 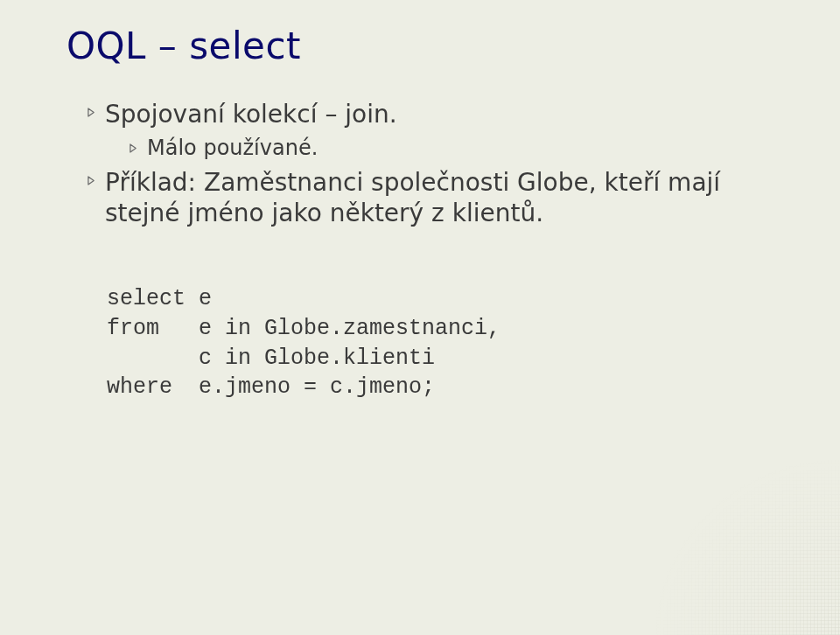 What do you see at coordinates (430, 198) in the screenshot?
I see `bullet-item: Příklad: Zaměstnanci společnosti Globe, …` at bounding box center [430, 198].